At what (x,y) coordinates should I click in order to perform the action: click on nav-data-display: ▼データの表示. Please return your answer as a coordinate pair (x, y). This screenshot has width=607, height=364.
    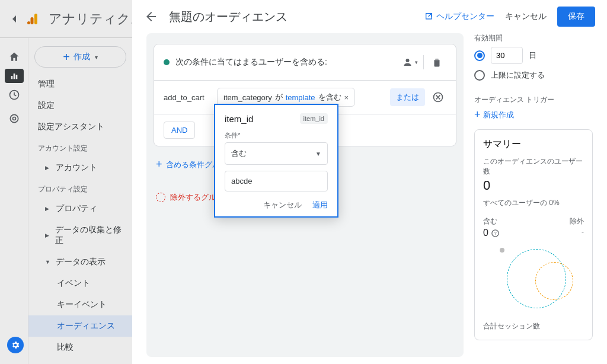
    Looking at the image, I should click on (81, 262).